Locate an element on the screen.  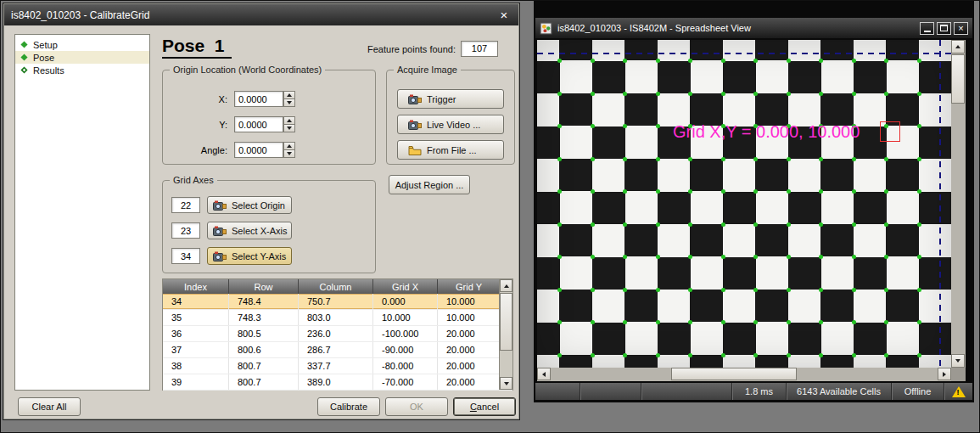
angle-input is located at coordinates (259, 149).